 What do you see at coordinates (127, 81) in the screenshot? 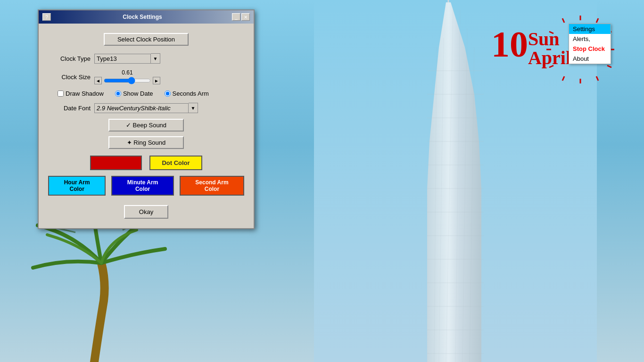
I see `clock-size-slider` at bounding box center [127, 81].